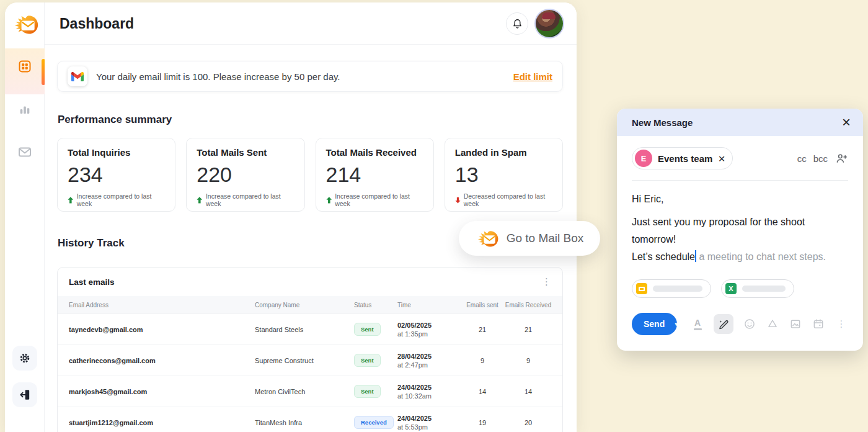  Describe the element at coordinates (482, 305) in the screenshot. I see `col-emails-sent: Emails sent` at that location.